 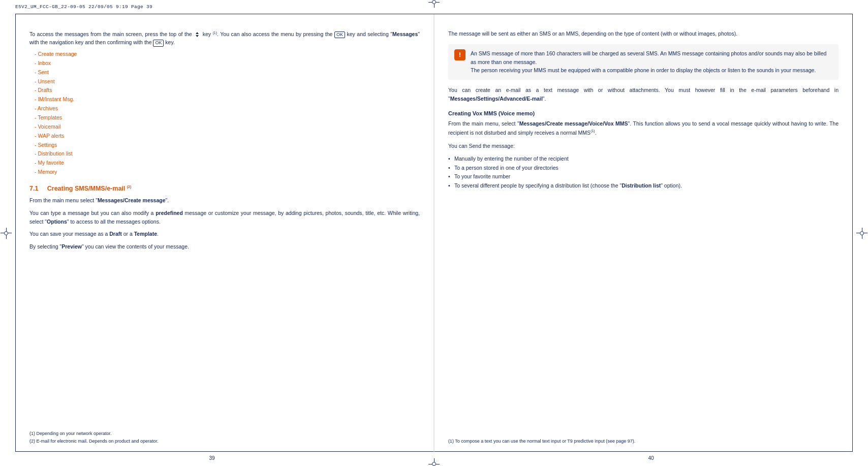 I want to click on menu-item-archives: Archives, so click(x=227, y=109).